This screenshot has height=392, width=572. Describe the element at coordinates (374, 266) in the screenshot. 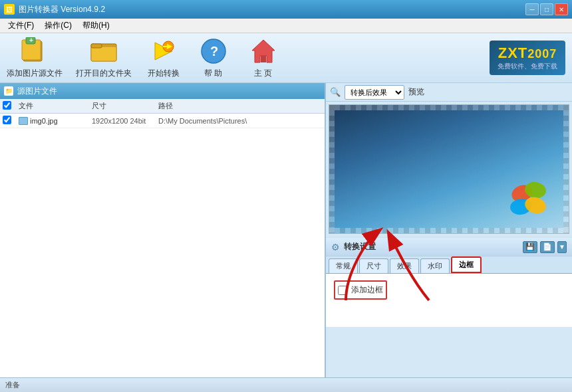

I see `tab-size: 尺寸` at that location.